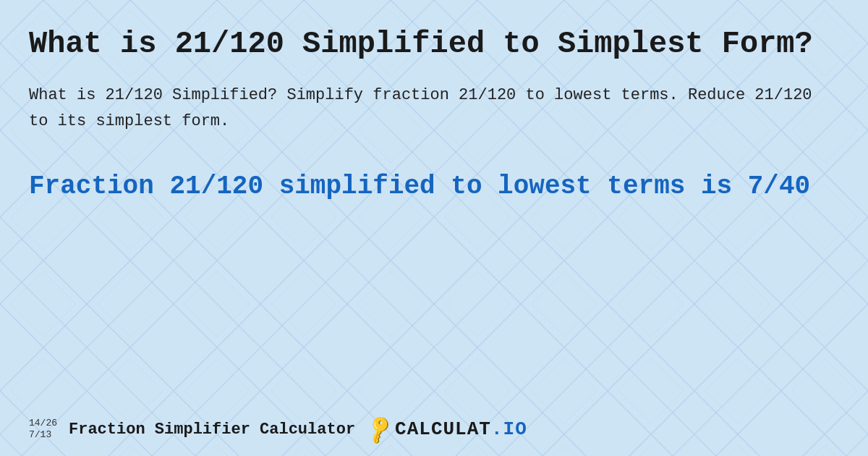 The width and height of the screenshot is (868, 456). Describe the element at coordinates (43, 428) in the screenshot. I see `footer-fractions: 14/26 7/13` at that location.